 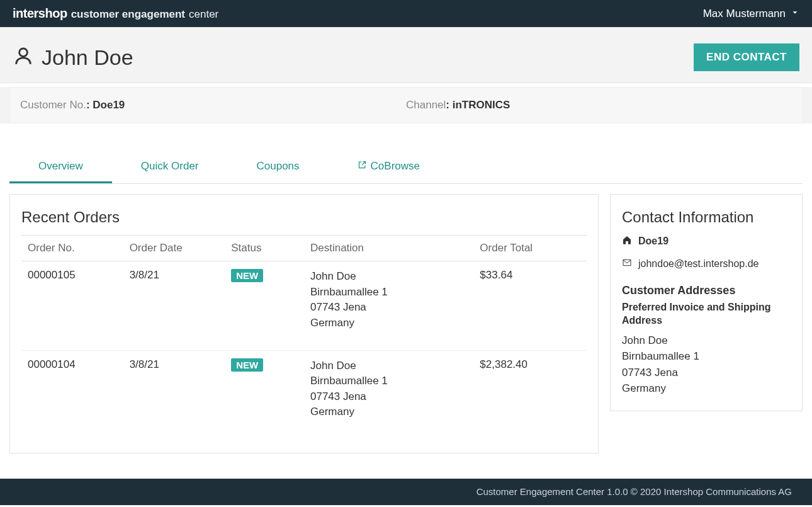 What do you see at coordinates (795, 14) in the screenshot?
I see `caret-down-icon` at bounding box center [795, 14].